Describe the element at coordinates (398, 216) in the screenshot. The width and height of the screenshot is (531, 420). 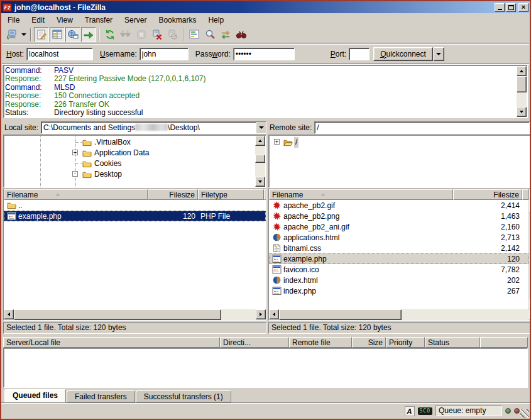
I see `file-row: apache_pb2.png1,463` at that location.